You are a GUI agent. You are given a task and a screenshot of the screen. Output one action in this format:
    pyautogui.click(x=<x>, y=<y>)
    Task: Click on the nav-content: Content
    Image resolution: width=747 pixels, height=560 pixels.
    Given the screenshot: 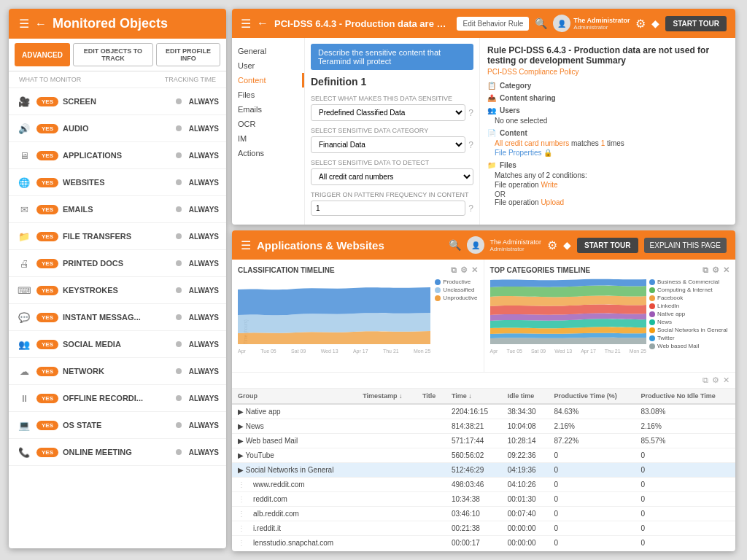 What is the action you would take?
    pyautogui.click(x=268, y=80)
    